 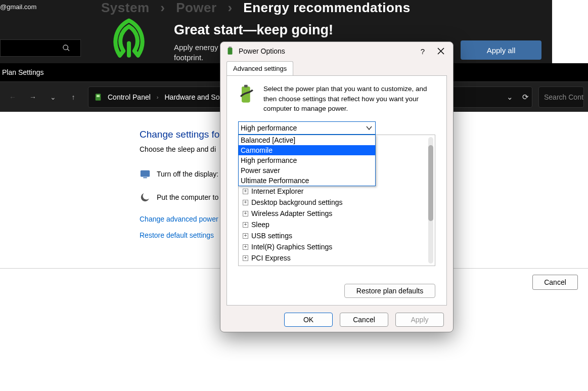 I want to click on close-icon, so click(x=441, y=51).